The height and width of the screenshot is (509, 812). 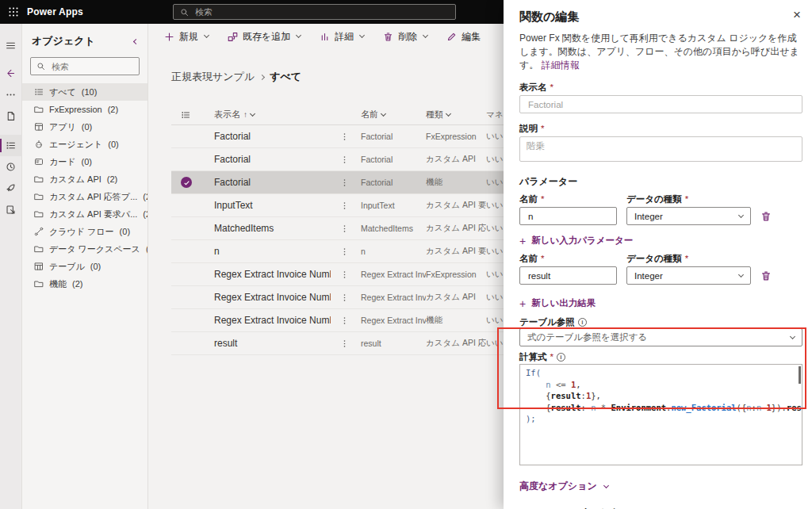 I want to click on info-icon, so click(x=582, y=322).